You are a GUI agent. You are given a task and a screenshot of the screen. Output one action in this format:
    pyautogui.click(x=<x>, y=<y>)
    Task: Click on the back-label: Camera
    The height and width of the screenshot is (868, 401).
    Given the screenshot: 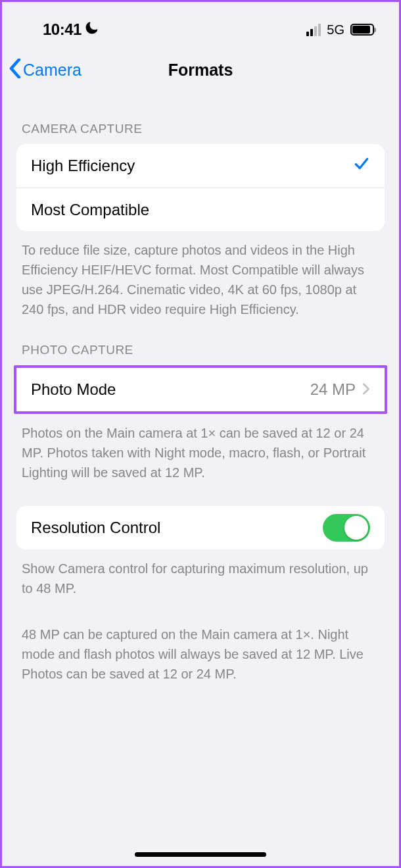 What is the action you would take?
    pyautogui.click(x=53, y=70)
    